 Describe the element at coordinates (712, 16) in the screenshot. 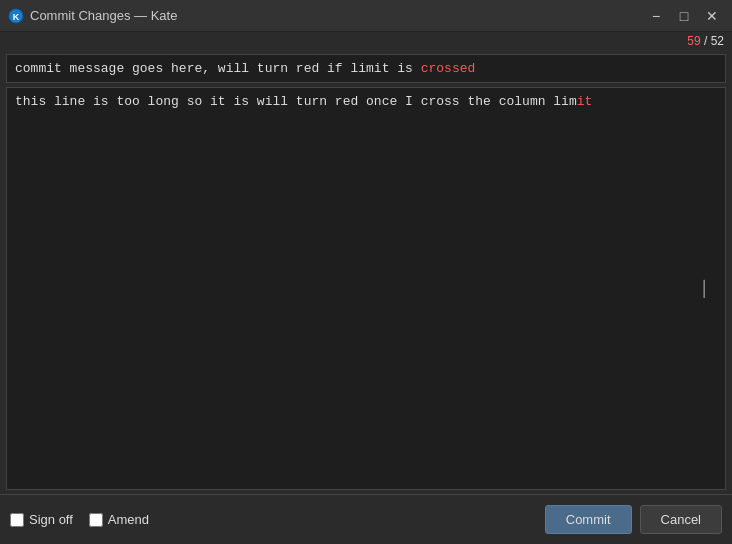

I see `close-button: ✕` at that location.